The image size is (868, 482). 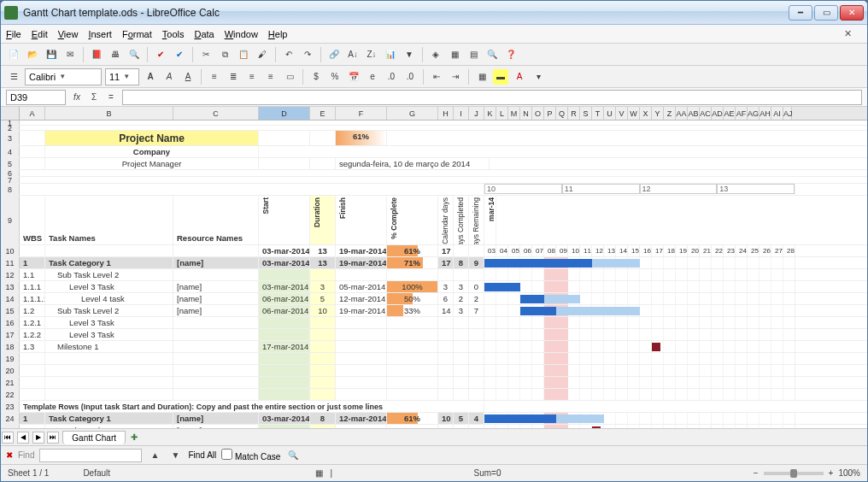 What do you see at coordinates (9, 455) in the screenshot?
I see `close-find-icon: ✖` at bounding box center [9, 455].